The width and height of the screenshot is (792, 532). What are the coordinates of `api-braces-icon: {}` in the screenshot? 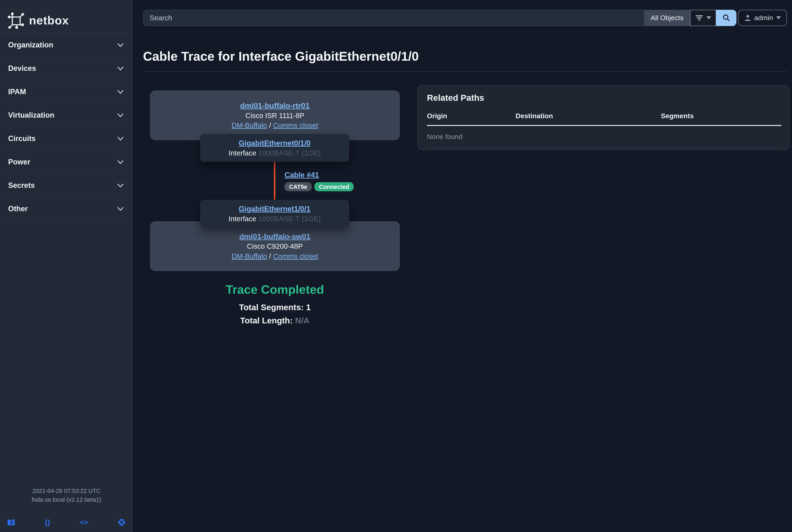 It's located at (47, 522).